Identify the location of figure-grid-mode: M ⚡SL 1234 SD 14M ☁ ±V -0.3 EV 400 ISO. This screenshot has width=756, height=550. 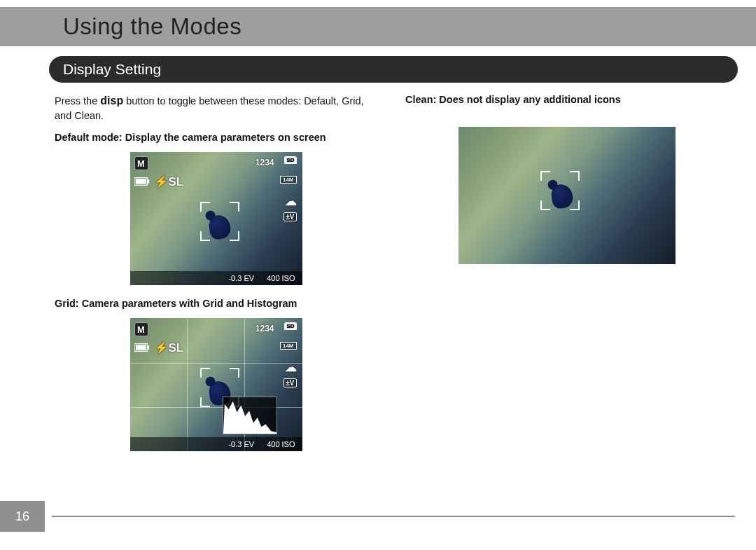
(216, 385).